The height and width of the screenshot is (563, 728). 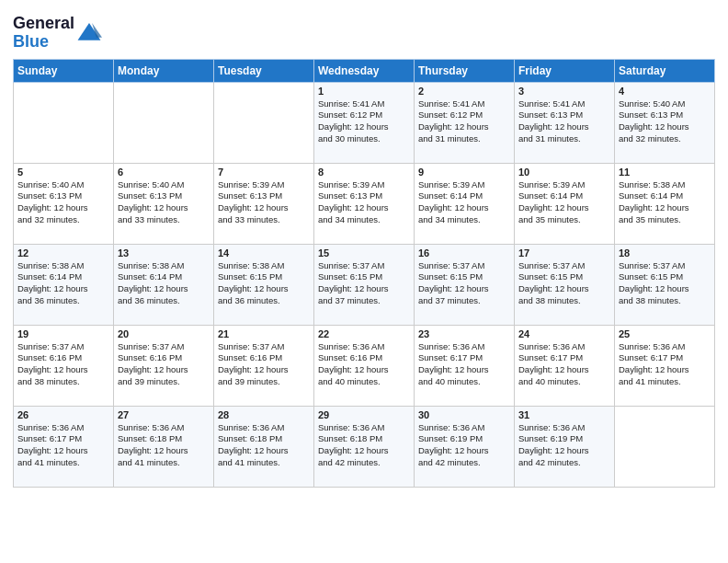 What do you see at coordinates (465, 70) in the screenshot?
I see `header-day-thursday: Thursday` at bounding box center [465, 70].